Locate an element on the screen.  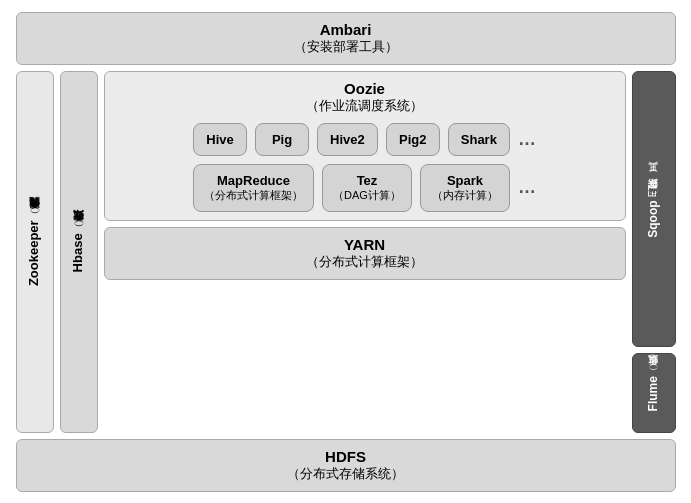
flume-section: Flume （日志收集） is located at coordinates (654, 393).